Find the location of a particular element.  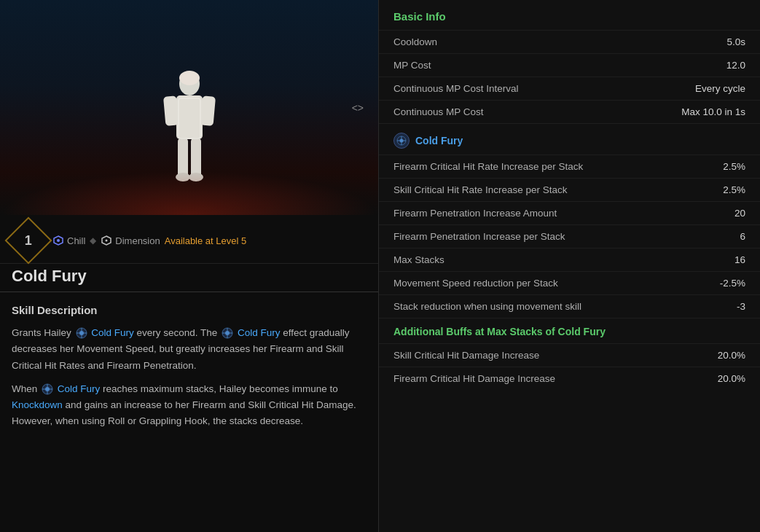

knockdown-ref: Knockdown is located at coordinates (37, 405).